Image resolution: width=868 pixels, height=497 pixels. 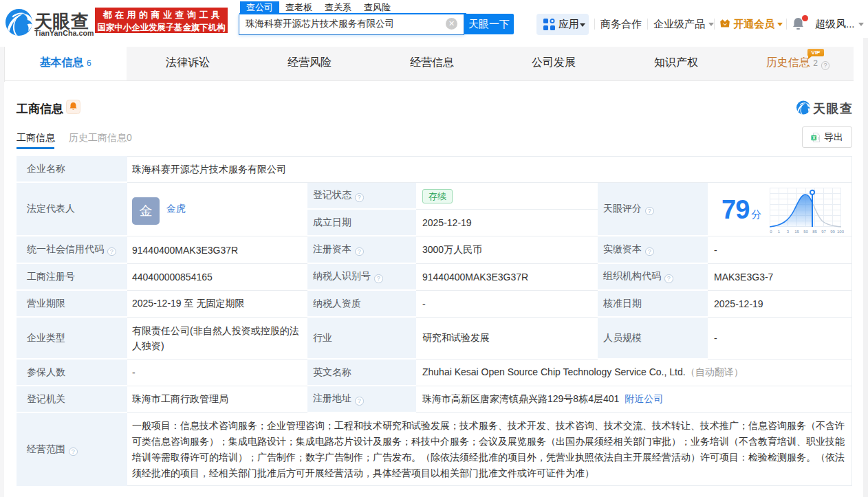 I want to click on svg-text: 3, so click(x=788, y=232).